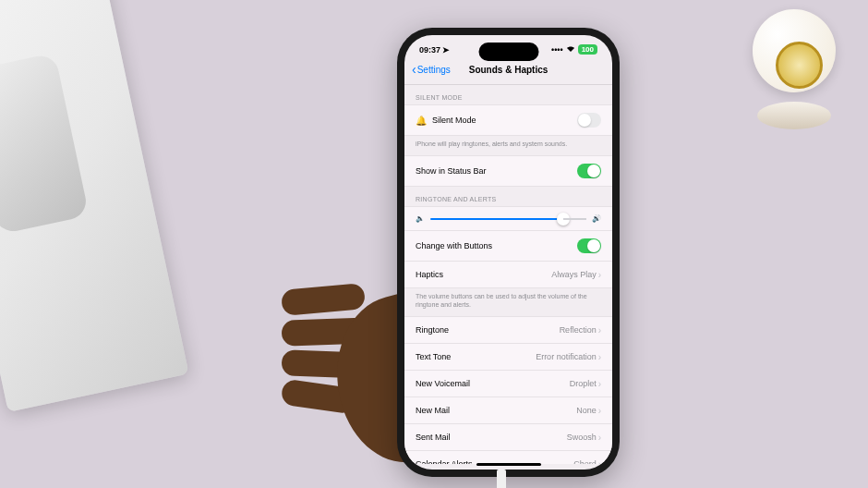 The height and width of the screenshot is (488, 868). What do you see at coordinates (454, 120) in the screenshot?
I see `silent-mode-label: Silent Mode` at bounding box center [454, 120].